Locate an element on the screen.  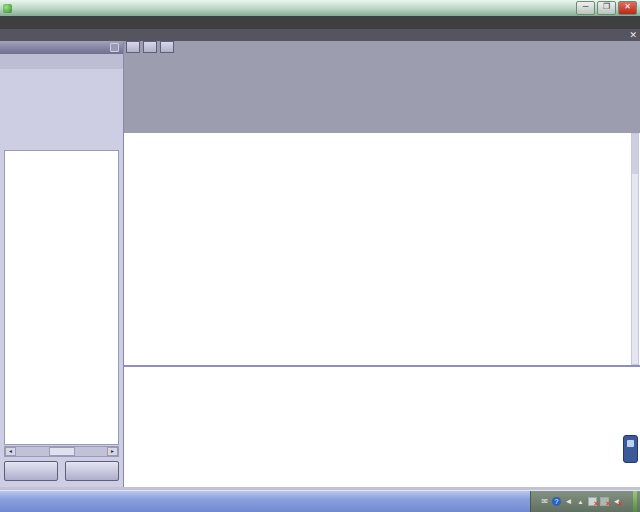
scroll-right-icon: ► is located at coordinates (112, 452).